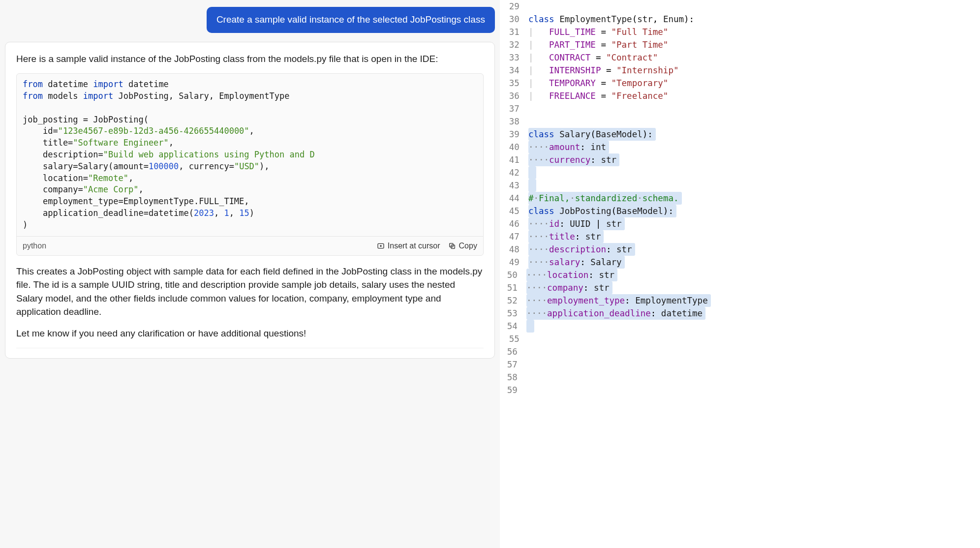 The width and height of the screenshot is (980, 548). What do you see at coordinates (740, 160) in the screenshot?
I see `editor-line: 41····currency: str` at bounding box center [740, 160].